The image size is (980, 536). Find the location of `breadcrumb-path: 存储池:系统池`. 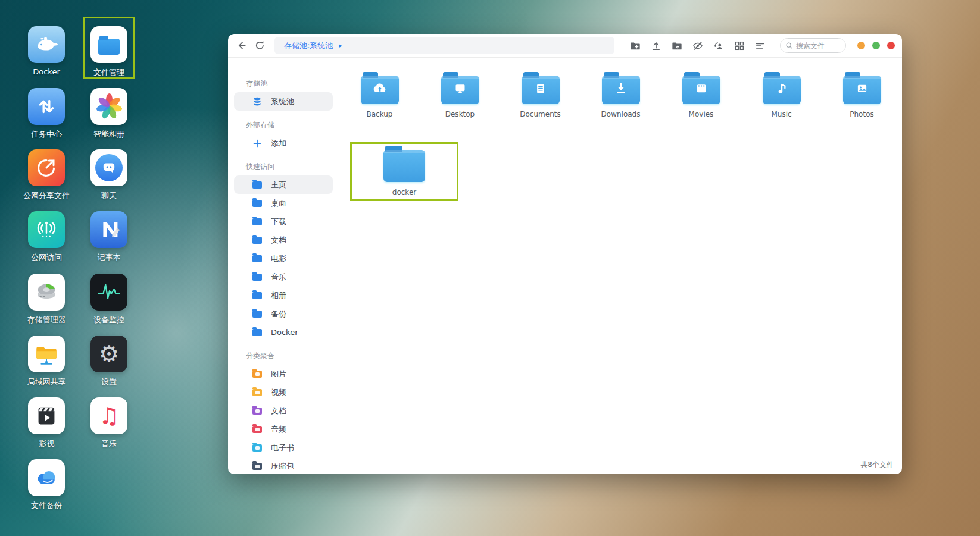

breadcrumb-path: 存储池:系统池 is located at coordinates (308, 46).